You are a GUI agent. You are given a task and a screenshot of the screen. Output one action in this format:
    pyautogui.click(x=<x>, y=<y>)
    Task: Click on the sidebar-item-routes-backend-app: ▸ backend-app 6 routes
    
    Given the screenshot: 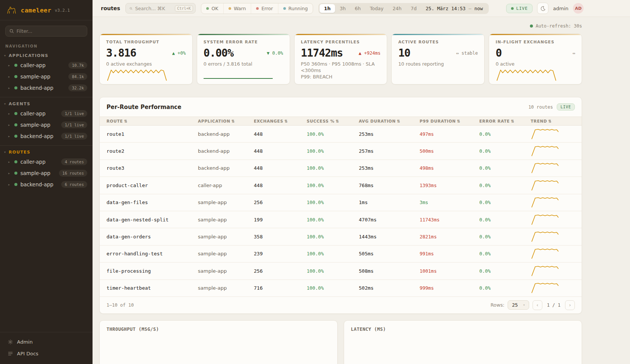 What is the action you would take?
    pyautogui.click(x=46, y=184)
    